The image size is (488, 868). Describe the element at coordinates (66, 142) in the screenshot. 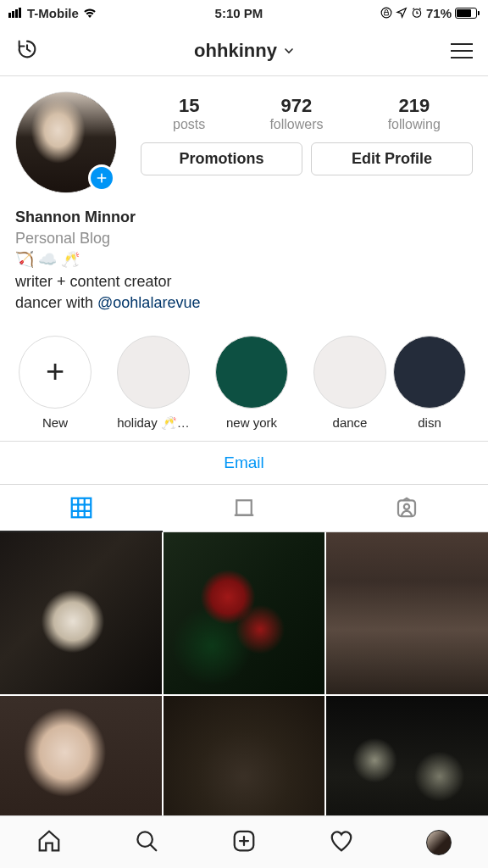

I see `profile-avatar` at that location.